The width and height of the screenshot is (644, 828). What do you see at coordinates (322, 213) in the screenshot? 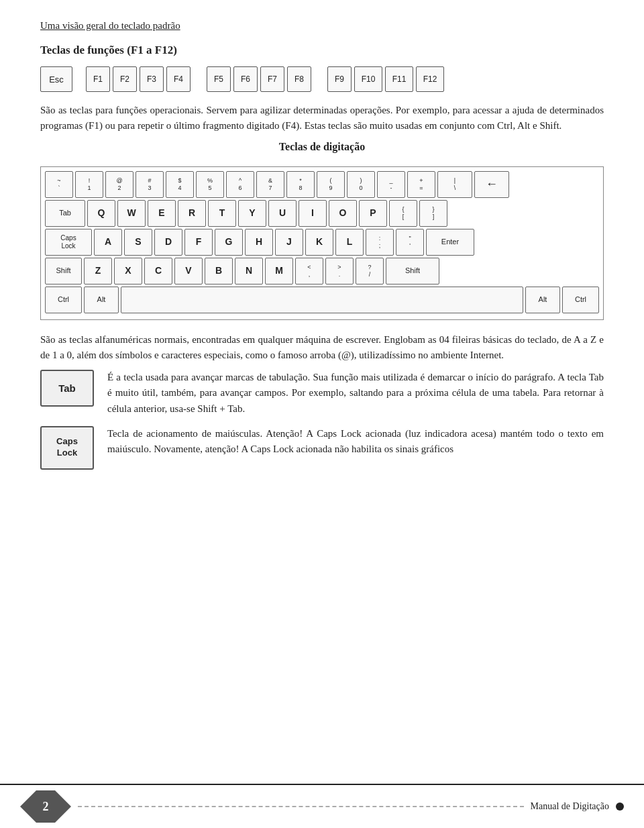
I see `kb-row-qwerty: Tab Q W E R T Y U I O P { [ } ]` at bounding box center [322, 213].